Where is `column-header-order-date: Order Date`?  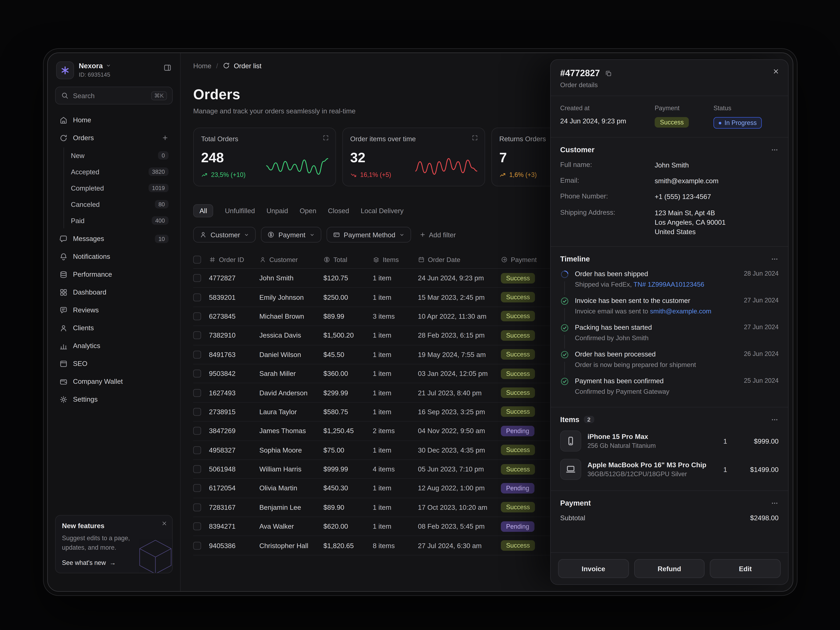
column-header-order-date: Order Date is located at coordinates (459, 260).